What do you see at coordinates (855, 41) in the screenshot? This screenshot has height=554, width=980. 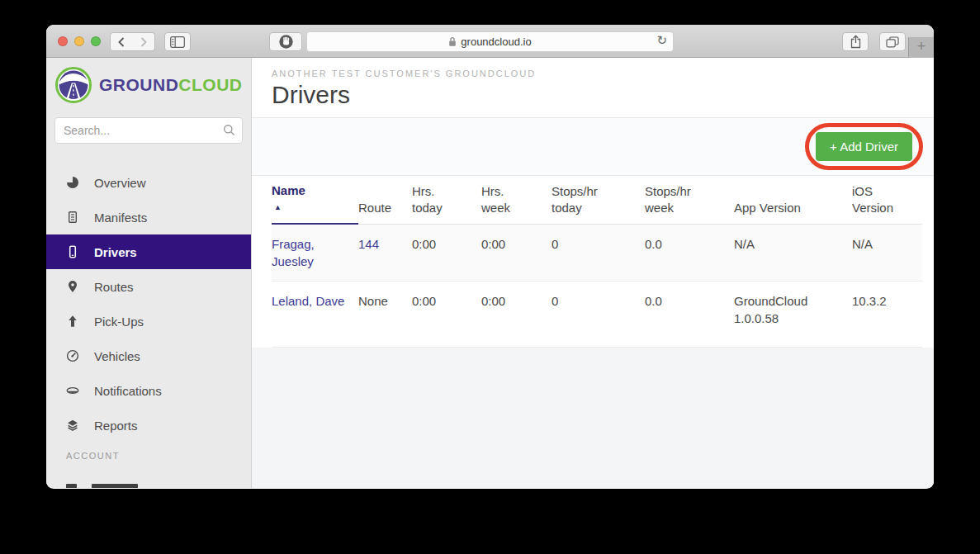 I see `share-button` at bounding box center [855, 41].